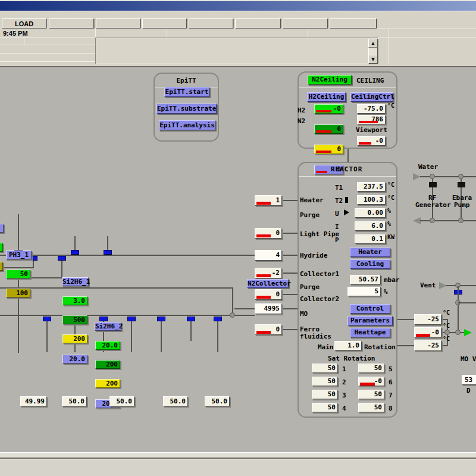 The image size is (476, 476). Describe the element at coordinates (268, 233) in the screenshot. I see `lightpipe-setpoint: 0` at that location.